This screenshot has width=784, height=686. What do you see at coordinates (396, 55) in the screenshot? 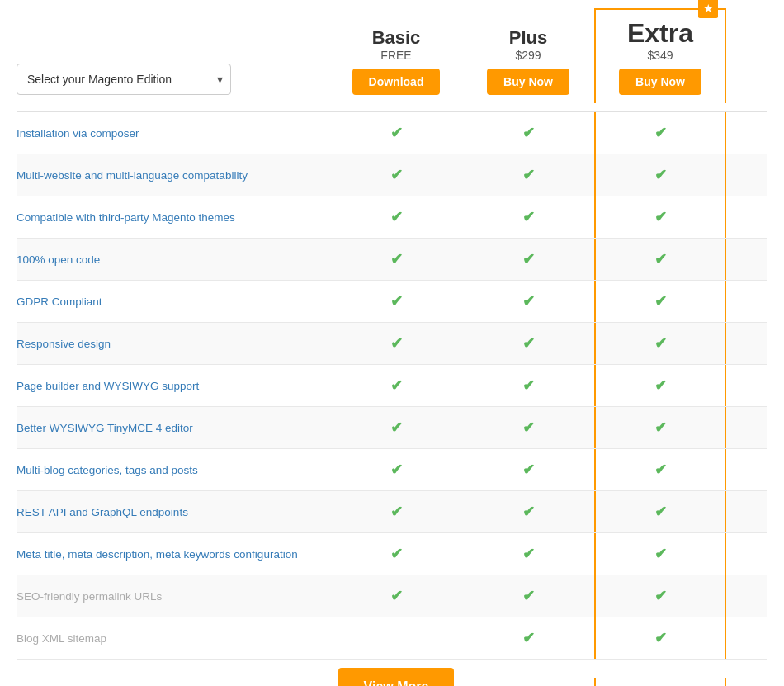
I see `basic-plan-price: FREE` at bounding box center [396, 55].